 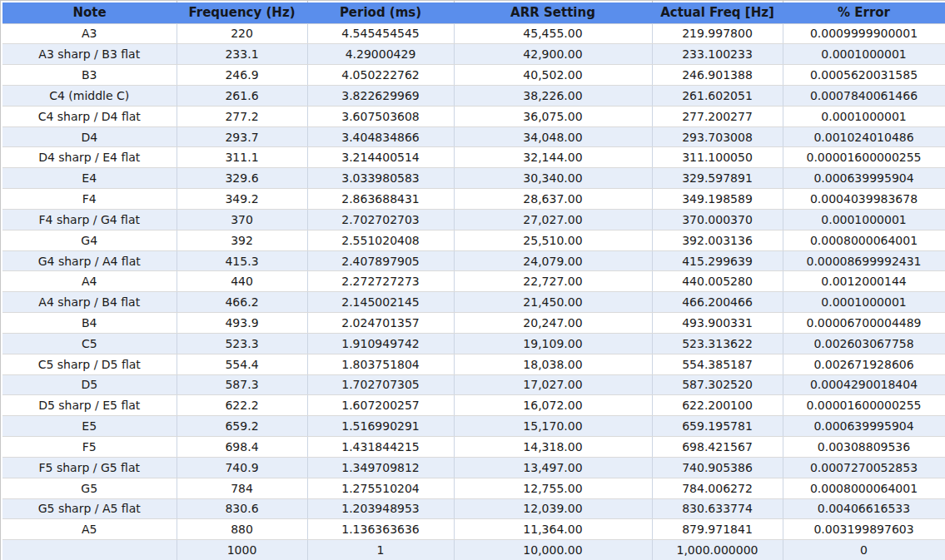 I want to click on header-cell-arr-setting: ARR Setting, so click(x=553, y=13).